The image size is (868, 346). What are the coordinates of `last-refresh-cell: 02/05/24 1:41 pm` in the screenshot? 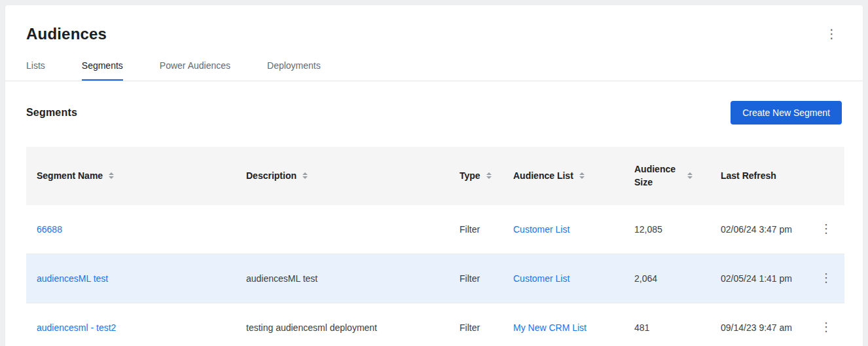 It's located at (761, 279).